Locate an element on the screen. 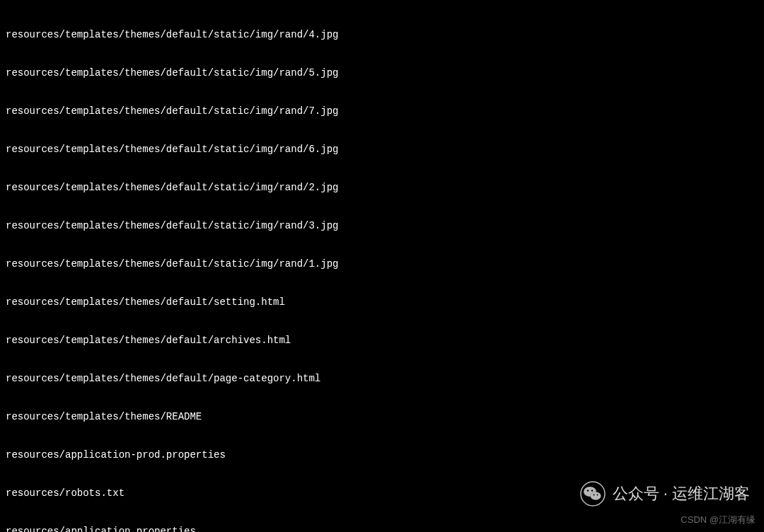 The image size is (764, 532). output-line: resources/templates/themes/default/archi… is located at coordinates (382, 340).